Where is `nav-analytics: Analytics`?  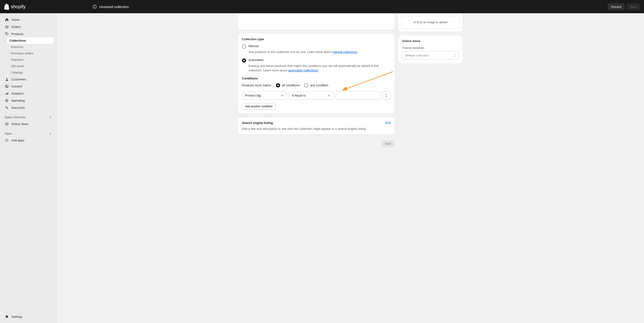 nav-analytics: Analytics is located at coordinates (28, 93).